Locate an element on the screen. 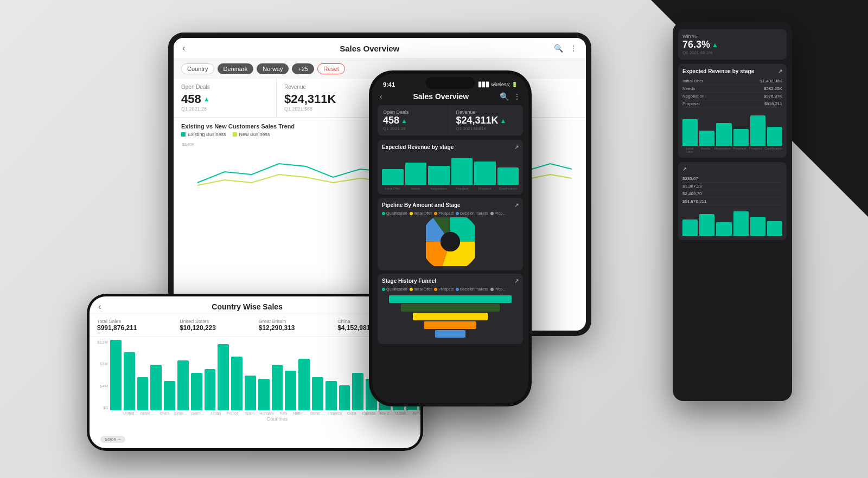 This screenshot has width=868, height=478. phone-up-arrow-icon: ▲ is located at coordinates (404, 121).